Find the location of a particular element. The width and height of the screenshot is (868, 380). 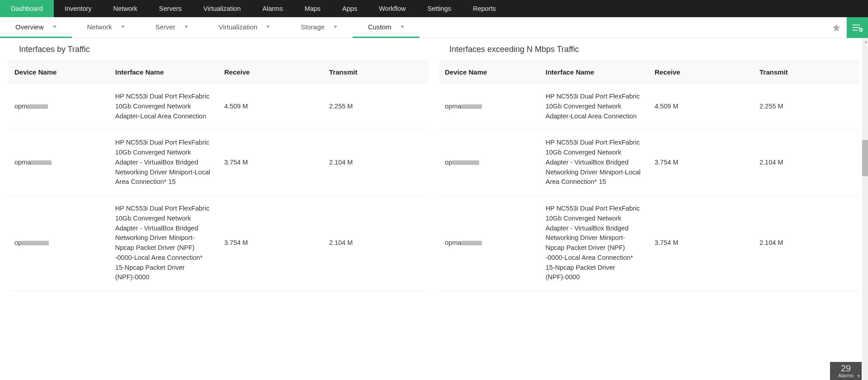

tab-label: Server is located at coordinates (165, 27).